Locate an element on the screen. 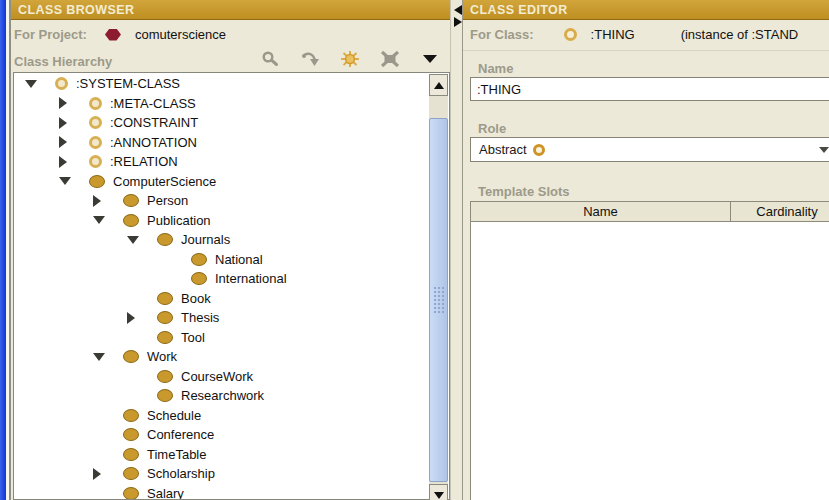 Image resolution: width=829 pixels, height=500 pixels. tree-node-relation: :RELATION is located at coordinates (222, 162).